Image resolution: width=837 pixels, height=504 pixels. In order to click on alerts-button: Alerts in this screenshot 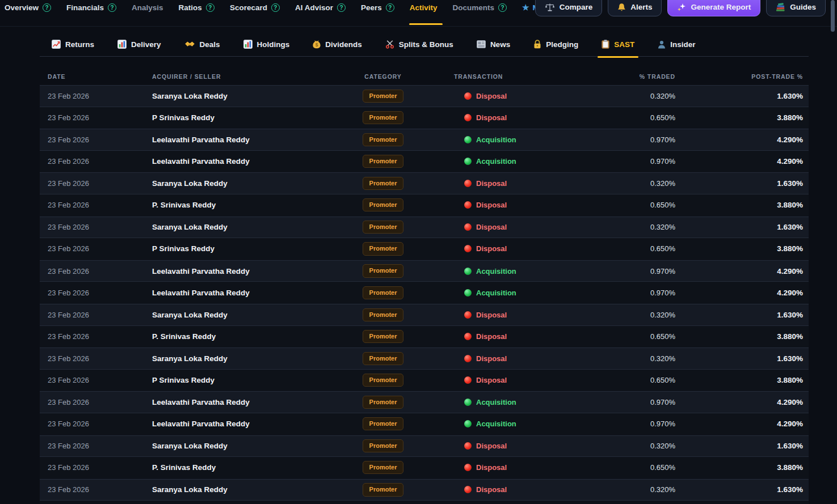, I will do `click(634, 8)`.